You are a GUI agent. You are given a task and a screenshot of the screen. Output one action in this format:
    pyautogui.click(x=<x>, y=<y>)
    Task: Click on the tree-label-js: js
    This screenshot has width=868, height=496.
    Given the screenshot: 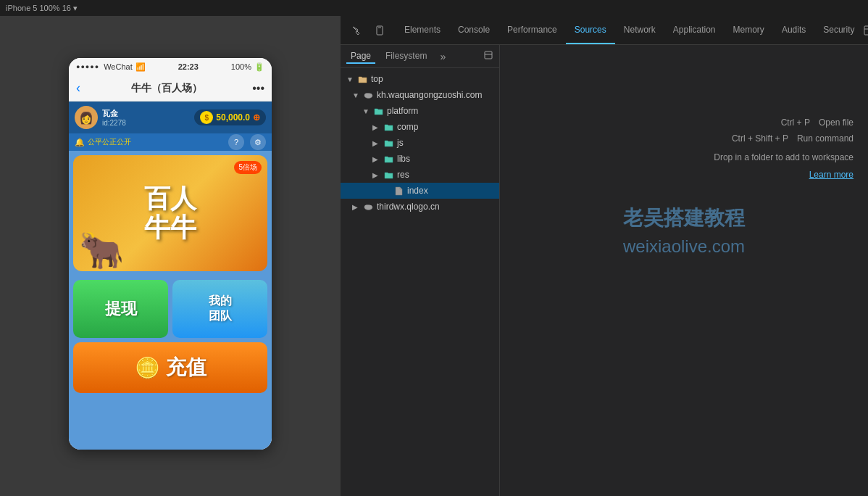 What is the action you would take?
    pyautogui.click(x=400, y=143)
    